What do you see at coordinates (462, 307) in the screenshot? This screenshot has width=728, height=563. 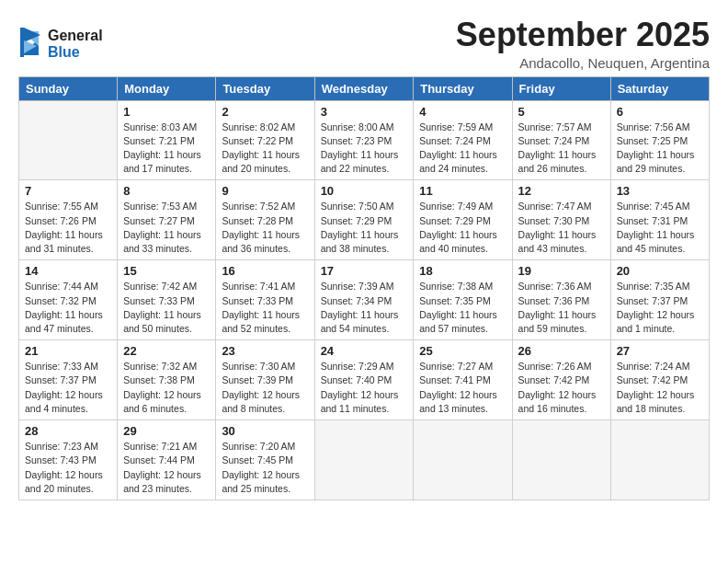 I see `day-info: Sunrise: 7:38 AMSunset: 7:35 PMDaylight:…` at bounding box center [462, 307].